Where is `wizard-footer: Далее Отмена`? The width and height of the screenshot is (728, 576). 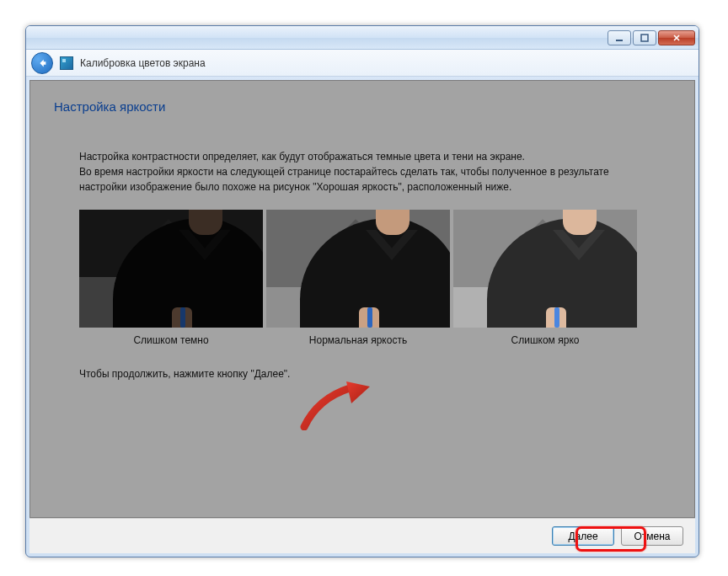 wizard-footer: Далее Отмена is located at coordinates (362, 536).